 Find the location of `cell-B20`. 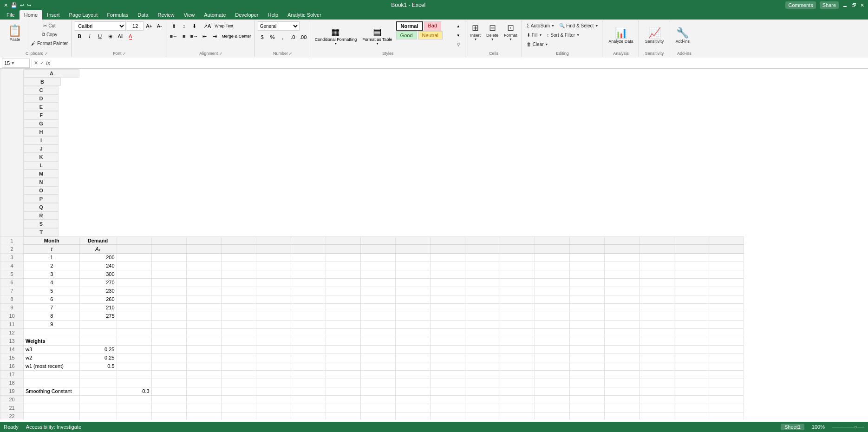

cell-B20 is located at coordinates (98, 399).